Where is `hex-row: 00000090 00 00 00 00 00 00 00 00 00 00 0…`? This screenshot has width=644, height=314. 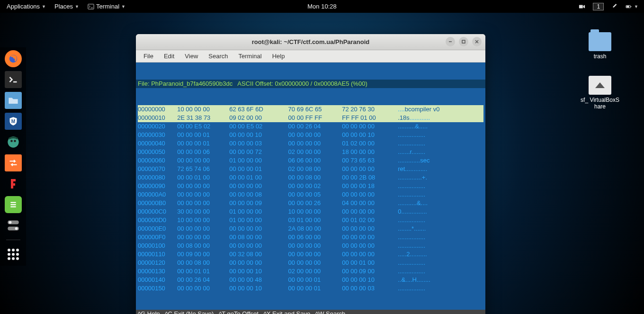 hex-row: 00000090 00 00 00 00 00 00 00 00 00 00 0… is located at coordinates (311, 186).